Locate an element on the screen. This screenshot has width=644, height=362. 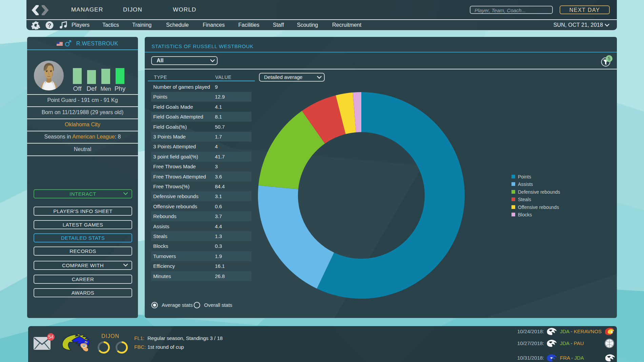
svg-text: 54 is located at coordinates (51, 337).